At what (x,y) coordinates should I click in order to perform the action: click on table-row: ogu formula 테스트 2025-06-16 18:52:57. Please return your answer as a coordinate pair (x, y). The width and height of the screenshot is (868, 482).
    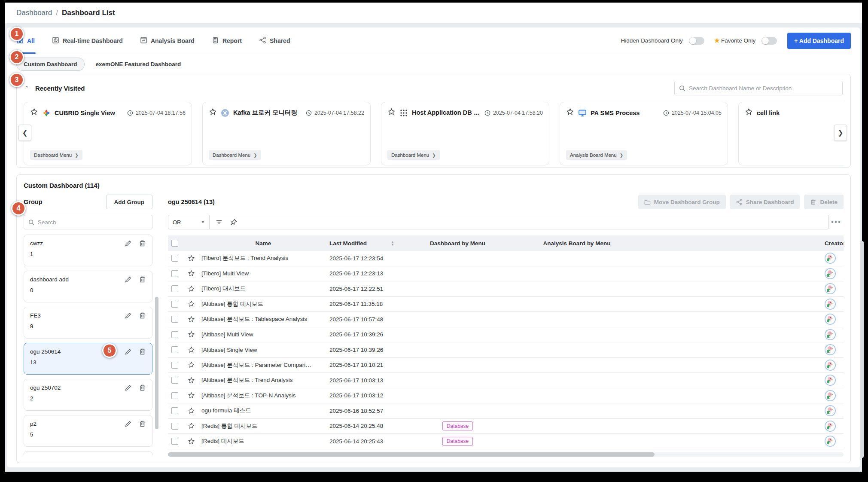
    Looking at the image, I should click on (506, 411).